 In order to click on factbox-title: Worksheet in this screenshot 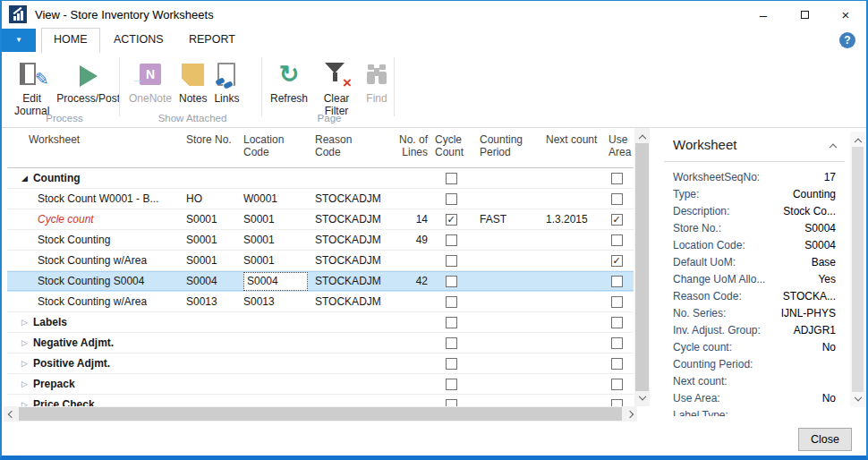, I will do `click(705, 145)`.